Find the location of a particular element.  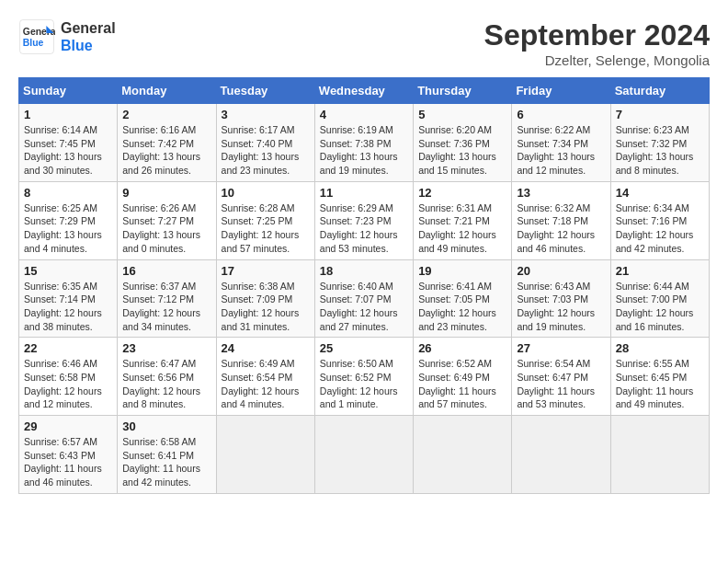

table-row: 6Sunrise: 6:22 AMSunset: 7:34 PMDaylight… is located at coordinates (561, 144).